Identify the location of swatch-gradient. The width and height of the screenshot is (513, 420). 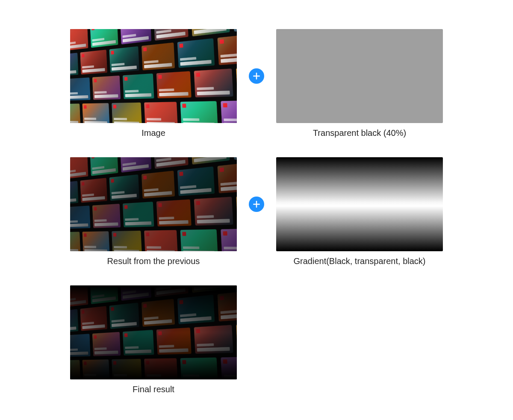
(360, 204).